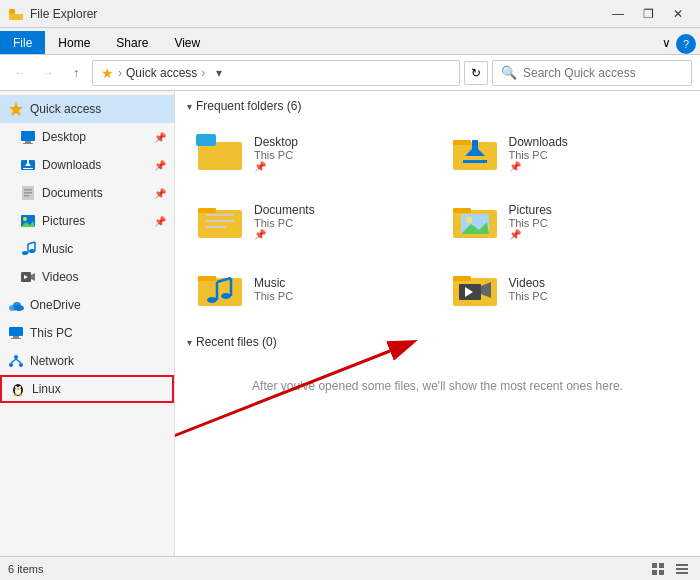 The height and width of the screenshot is (580, 700). What do you see at coordinates (340, 289) in the screenshot?
I see `music-folder-info: Music This PC` at bounding box center [340, 289].